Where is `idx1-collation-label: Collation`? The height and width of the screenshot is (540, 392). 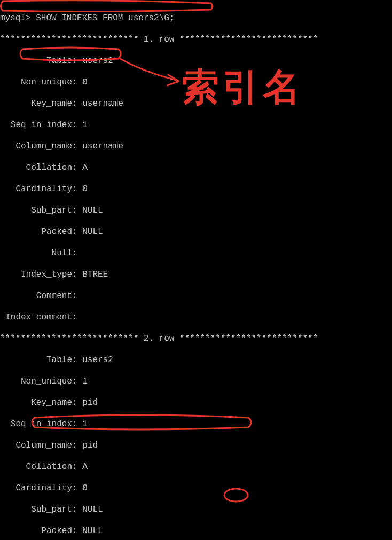
idx1-collation-label: Collation is located at coordinates (36, 168).